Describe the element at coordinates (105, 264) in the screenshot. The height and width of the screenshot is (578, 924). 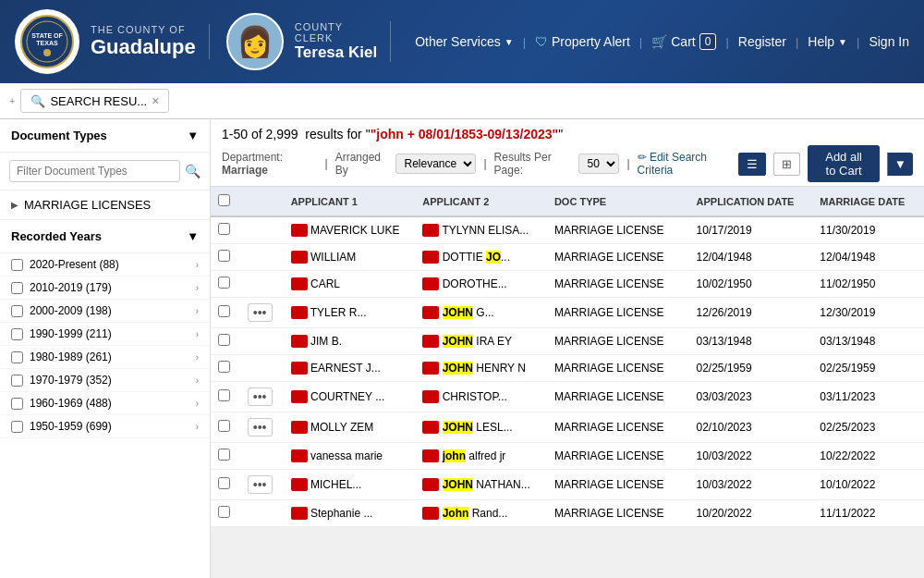
I see `sidebar-year-item: 2020-Present (88) ›` at that location.